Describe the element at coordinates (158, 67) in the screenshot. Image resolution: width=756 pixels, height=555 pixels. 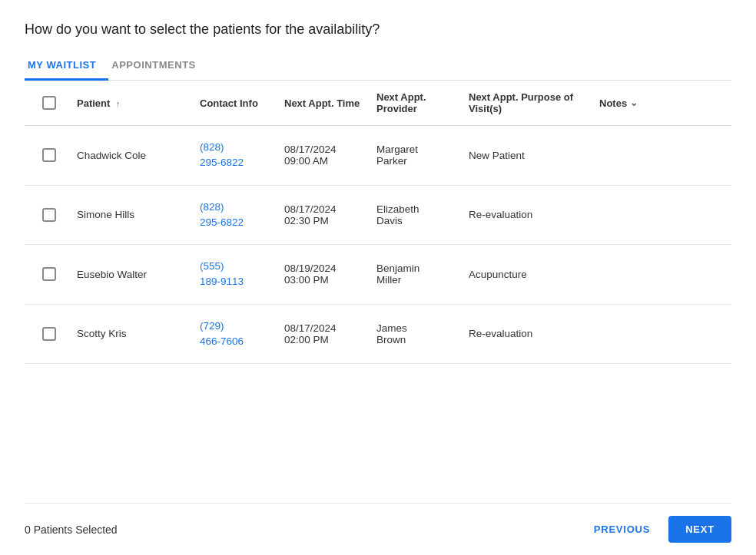
I see `tab-appointments: APPOINTMENTS` at that location.